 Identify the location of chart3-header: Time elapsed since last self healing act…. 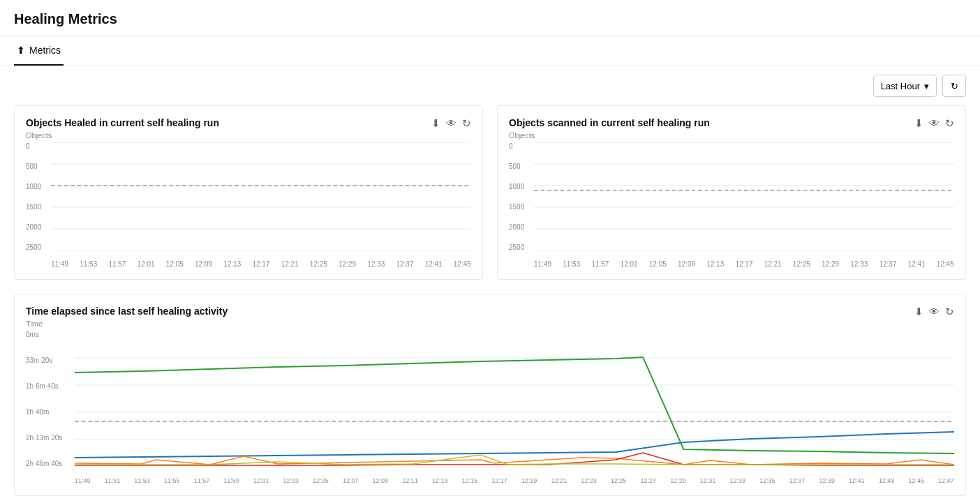
(490, 311).